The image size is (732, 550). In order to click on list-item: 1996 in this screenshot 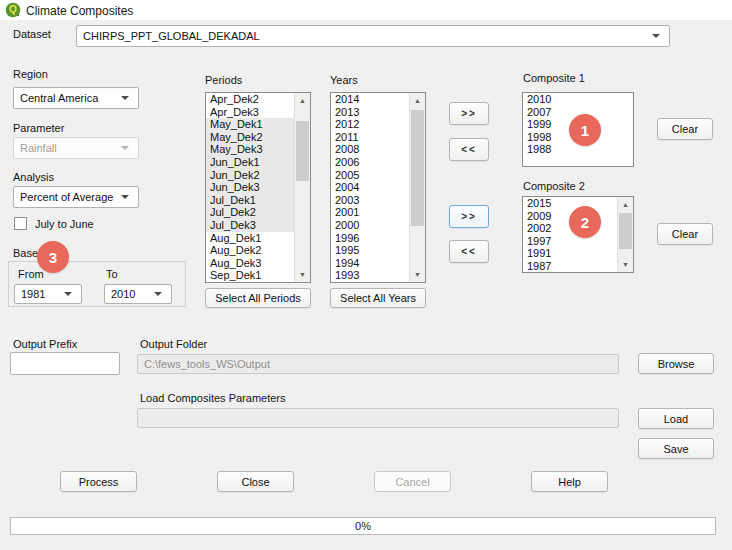, I will do `click(370, 238)`.